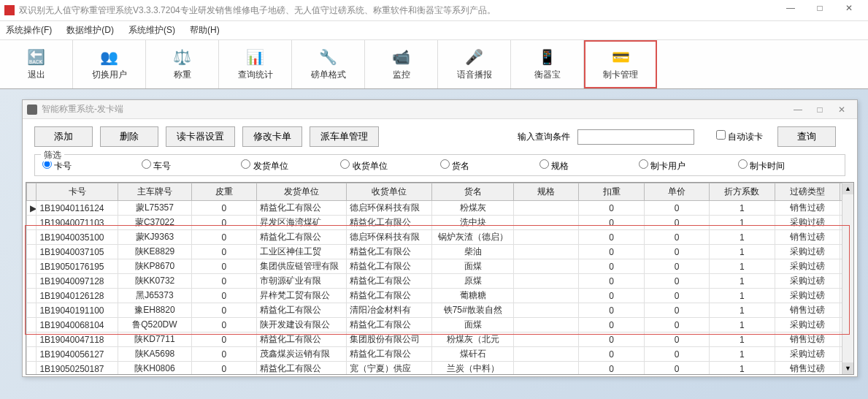 This screenshot has width=868, height=399. Describe the element at coordinates (204, 31) in the screenshot. I see `menu-help: 帮助(H)` at that location.